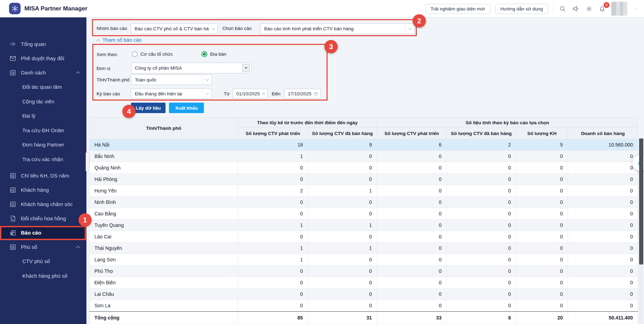  Describe the element at coordinates (333, 29) in the screenshot. I see `report-select-value: Báo cáo tình hình phát triển CTV bán hàn…` at that location.